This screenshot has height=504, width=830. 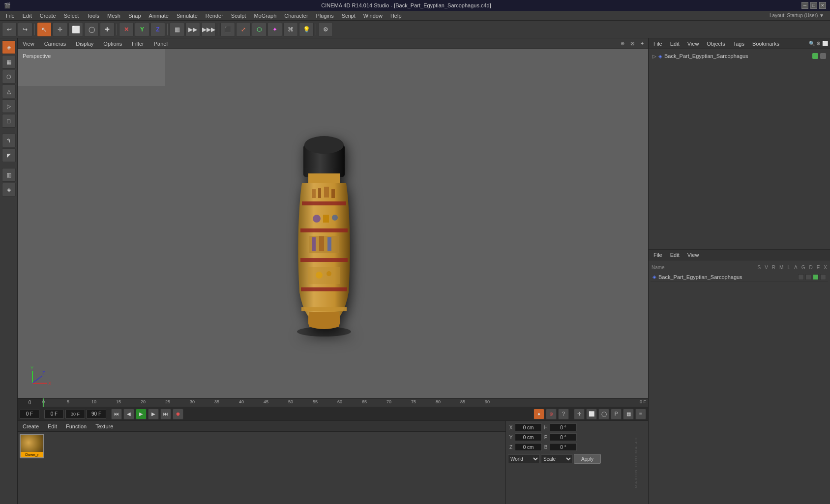 I want to click on play-btn: ▶, so click(x=141, y=414).